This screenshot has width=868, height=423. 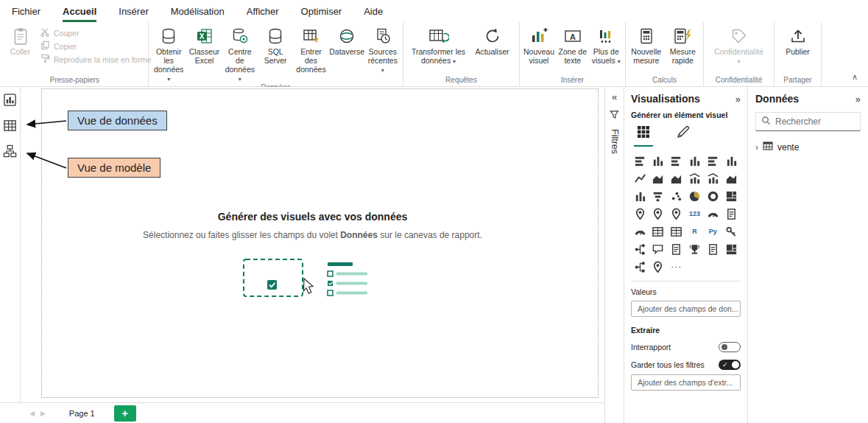 What do you see at coordinates (757, 147) in the screenshot?
I see `expand-table-icon: ›` at bounding box center [757, 147].